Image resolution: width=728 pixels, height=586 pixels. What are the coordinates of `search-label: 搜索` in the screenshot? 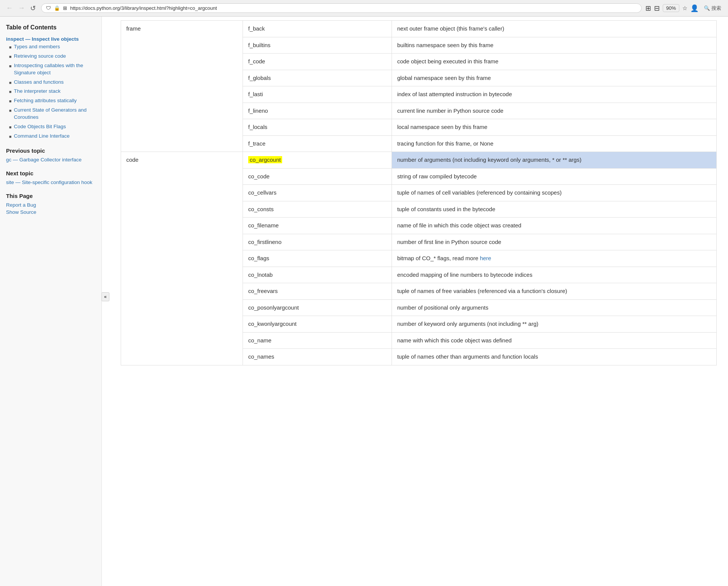 It's located at (716, 8).